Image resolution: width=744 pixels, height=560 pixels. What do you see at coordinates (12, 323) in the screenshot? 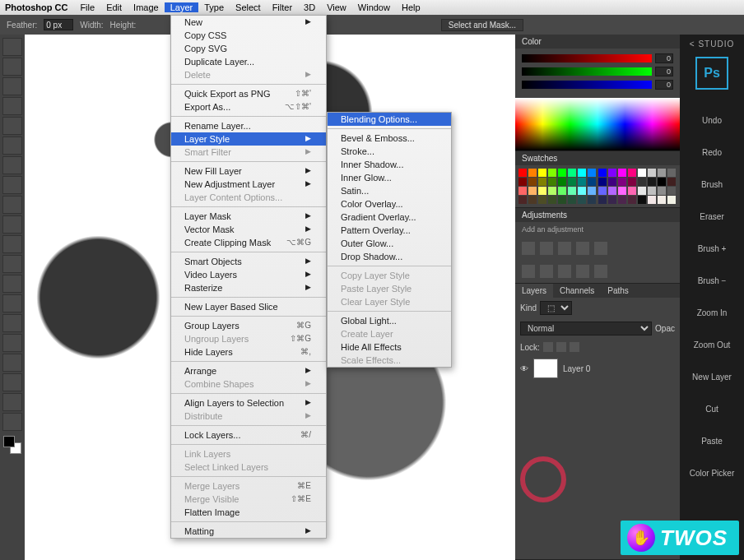
I see `pen-tool` at bounding box center [12, 323].